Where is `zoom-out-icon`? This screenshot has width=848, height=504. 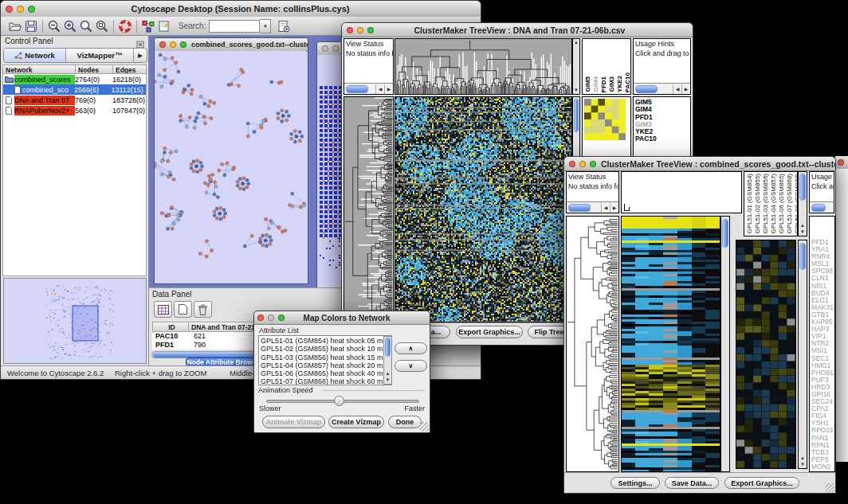
zoom-out-icon is located at coordinates (54, 25).